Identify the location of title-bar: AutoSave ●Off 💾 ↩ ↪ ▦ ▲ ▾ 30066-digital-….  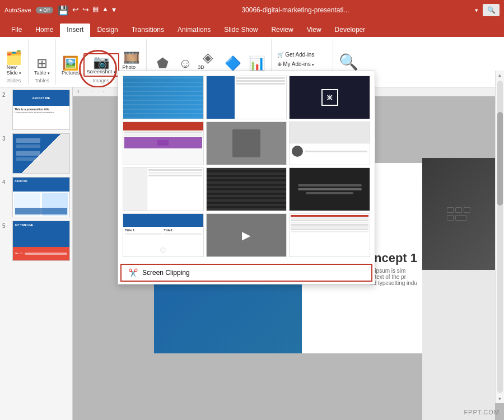
(252, 10).